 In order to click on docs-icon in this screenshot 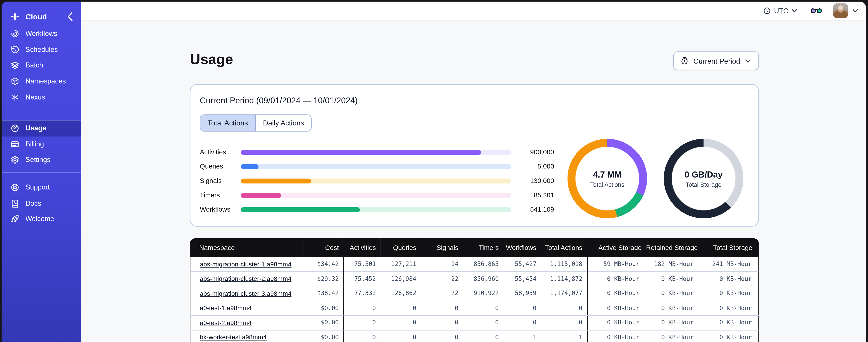, I will do `click(15, 203)`.